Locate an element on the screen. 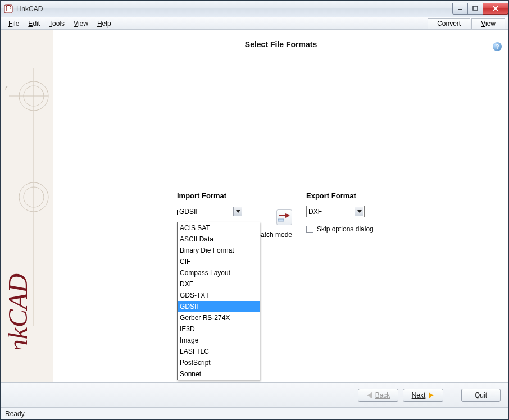 The width and height of the screenshot is (509, 420). import-format-dropdown: ACIS SATASCII DataBinary Die FormatCIFCo… is located at coordinates (219, 301).